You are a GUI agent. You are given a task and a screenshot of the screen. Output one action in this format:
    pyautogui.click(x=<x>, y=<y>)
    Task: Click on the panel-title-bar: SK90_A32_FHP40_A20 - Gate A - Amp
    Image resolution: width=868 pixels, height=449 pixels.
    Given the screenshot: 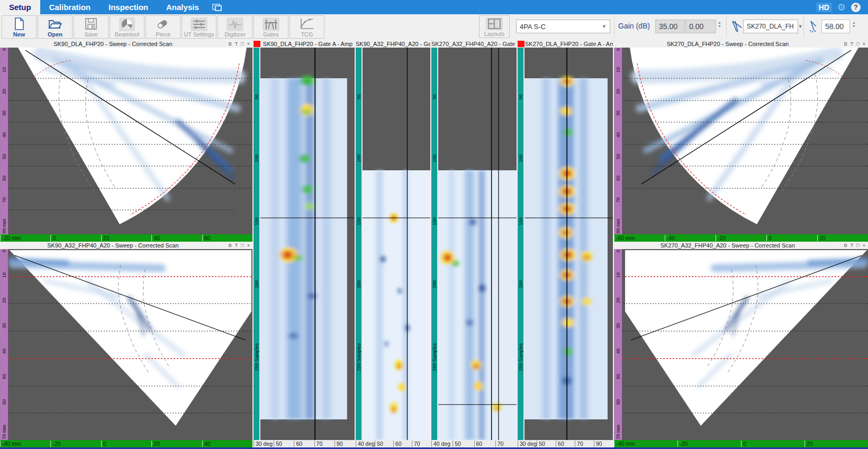 What is the action you would take?
    pyautogui.click(x=393, y=44)
    